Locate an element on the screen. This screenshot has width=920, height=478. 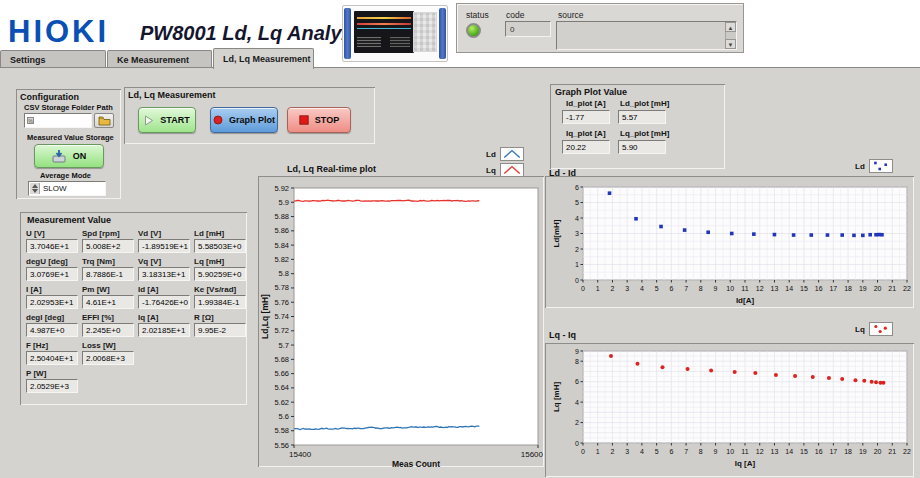
source-scrollbar: ▲ ▼ is located at coordinates (730, 36).